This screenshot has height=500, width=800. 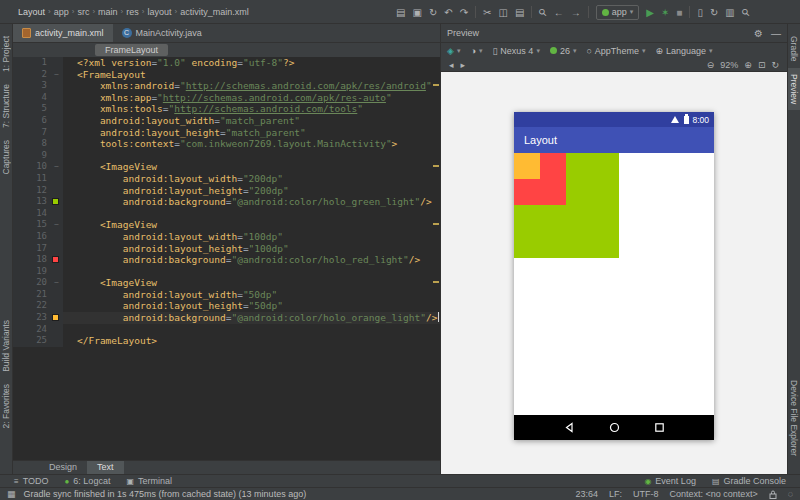 I want to click on locale-selector: ⊕ Language ▾, so click(x=684, y=51).